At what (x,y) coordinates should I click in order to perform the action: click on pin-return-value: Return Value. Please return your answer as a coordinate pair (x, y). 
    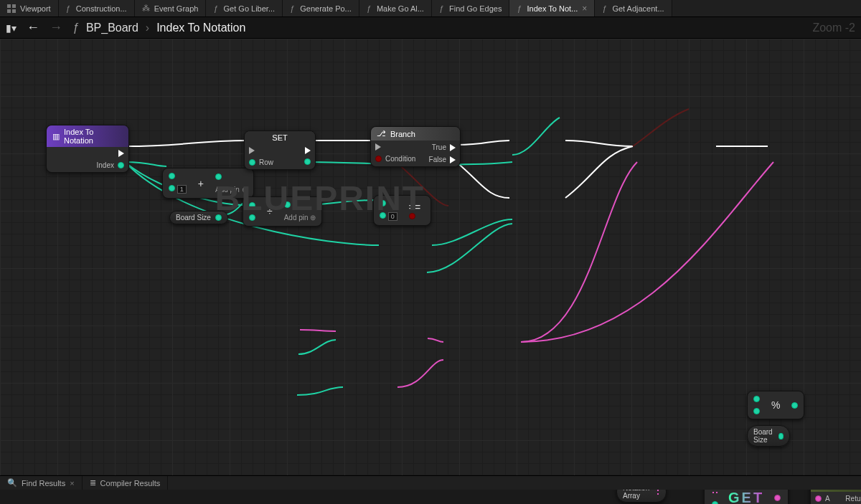
    Looking at the image, I should click on (853, 499).